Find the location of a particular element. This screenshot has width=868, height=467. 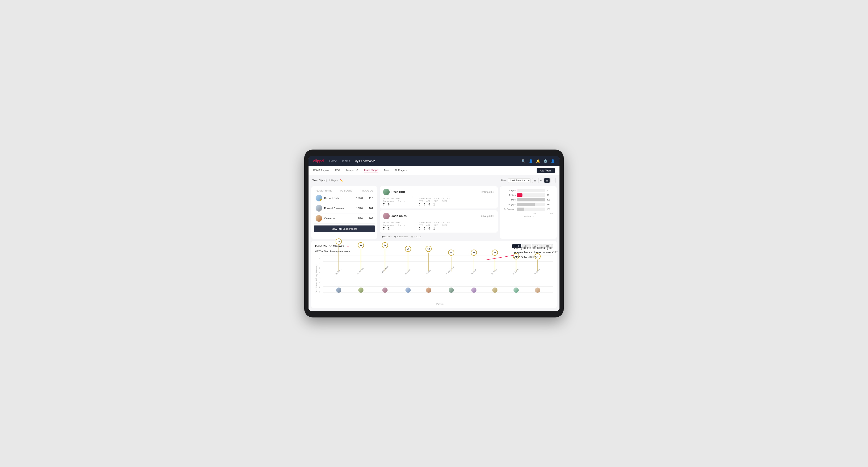

player-avg: 110 is located at coordinates (369, 198).